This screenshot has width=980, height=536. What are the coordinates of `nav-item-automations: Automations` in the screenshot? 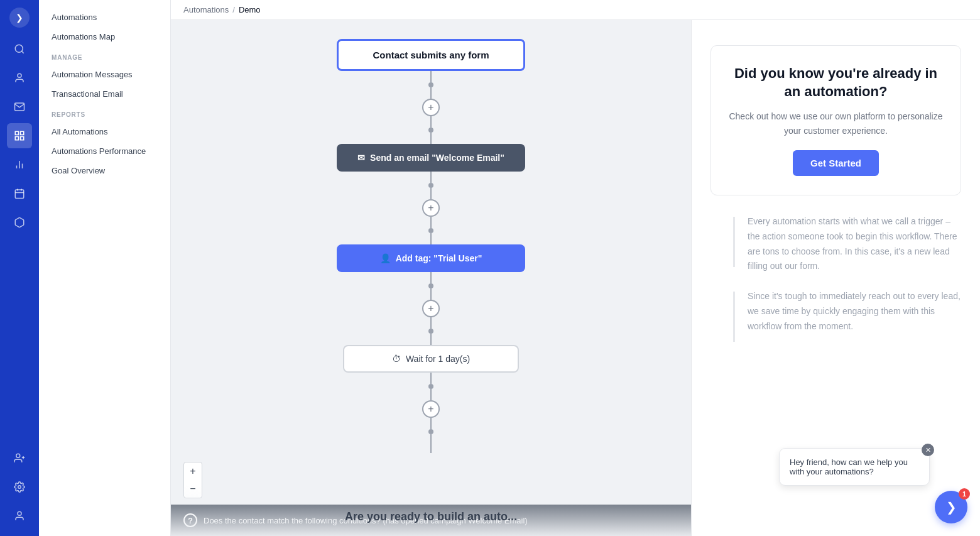 It's located at (104, 19).